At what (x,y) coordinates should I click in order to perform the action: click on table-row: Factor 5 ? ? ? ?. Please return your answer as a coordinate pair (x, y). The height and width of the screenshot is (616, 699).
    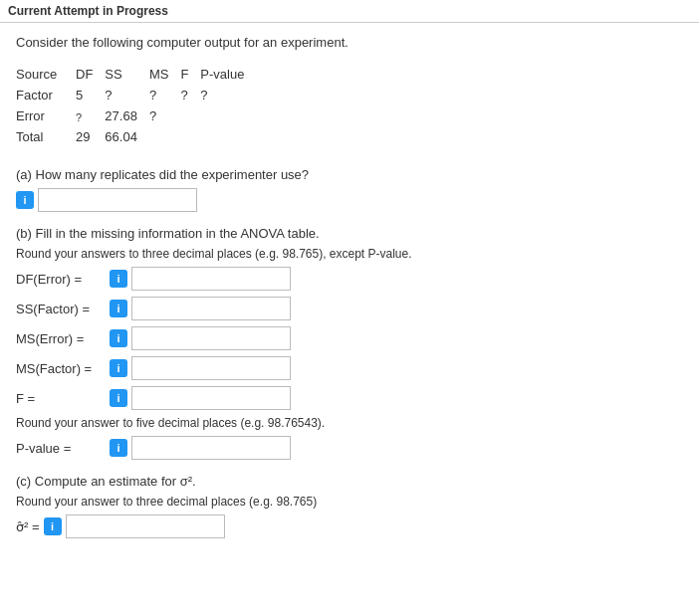
    Looking at the image, I should click on (135, 96).